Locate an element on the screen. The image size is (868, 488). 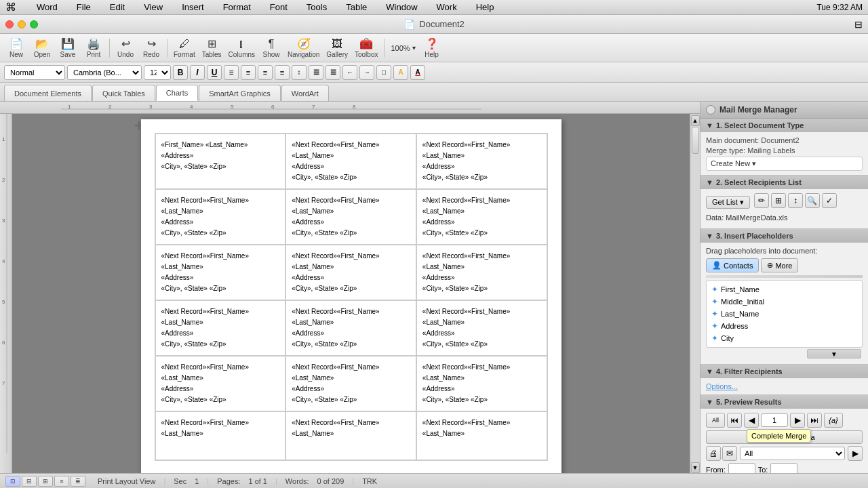
scroll-down-btn: ▼ is located at coordinates (696, 468).